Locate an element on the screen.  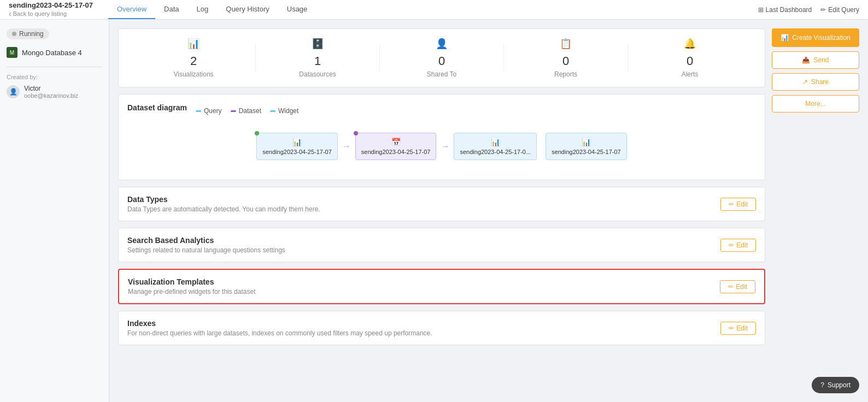
more-button: More... is located at coordinates (816, 104).